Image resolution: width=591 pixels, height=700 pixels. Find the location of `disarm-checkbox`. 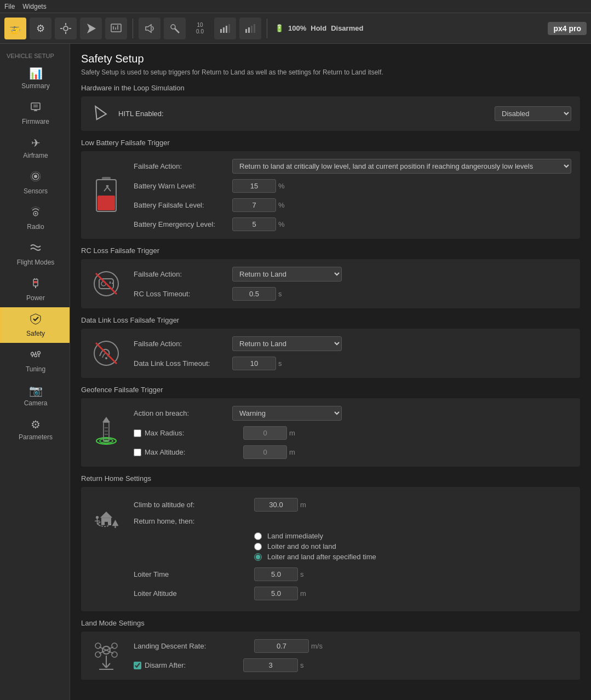

disarm-checkbox is located at coordinates (137, 665).